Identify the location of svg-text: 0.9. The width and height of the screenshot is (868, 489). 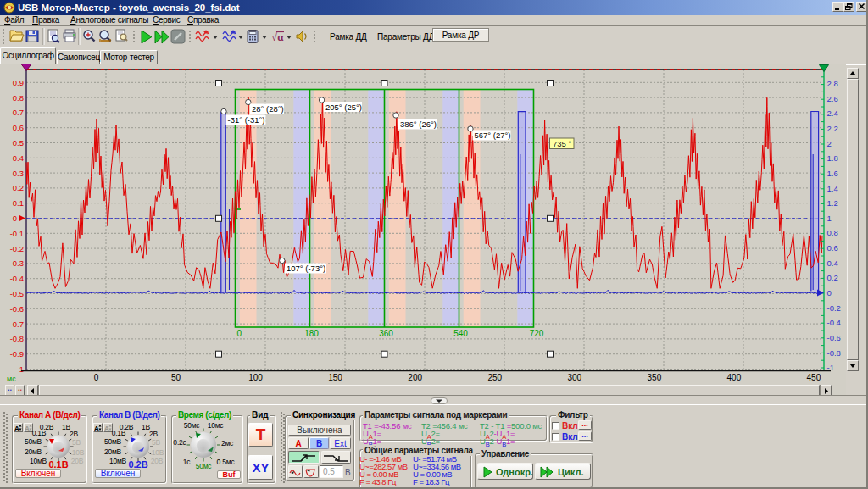
(19, 83).